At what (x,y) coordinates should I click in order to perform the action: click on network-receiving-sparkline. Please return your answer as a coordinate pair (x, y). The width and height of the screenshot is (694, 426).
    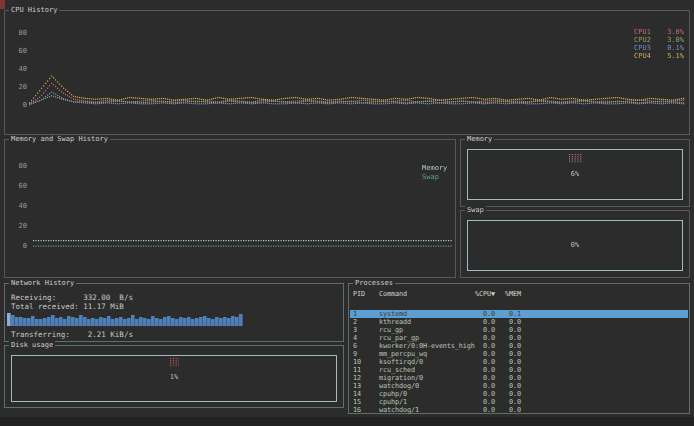
    Looking at the image, I should click on (125, 318).